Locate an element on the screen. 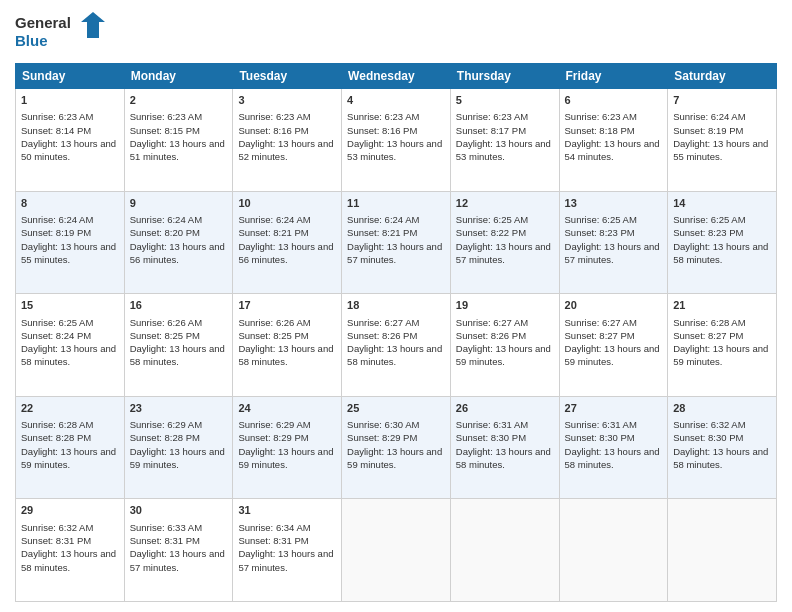 Image resolution: width=792 pixels, height=612 pixels. sunset-text: Sunset: 8:28 PM is located at coordinates (56, 438).